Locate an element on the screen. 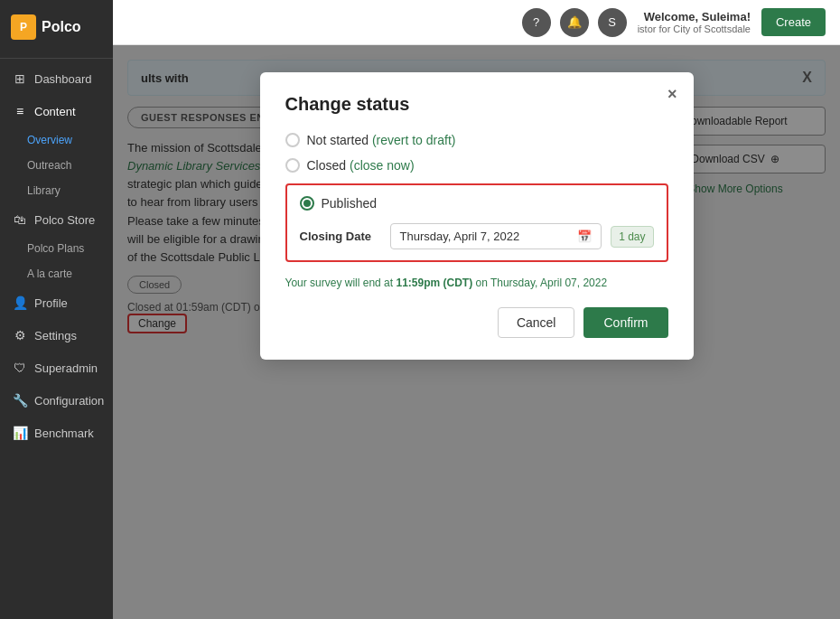  sidebar-item-dashboard: ⊞ Dashboard is located at coordinates (56, 79).